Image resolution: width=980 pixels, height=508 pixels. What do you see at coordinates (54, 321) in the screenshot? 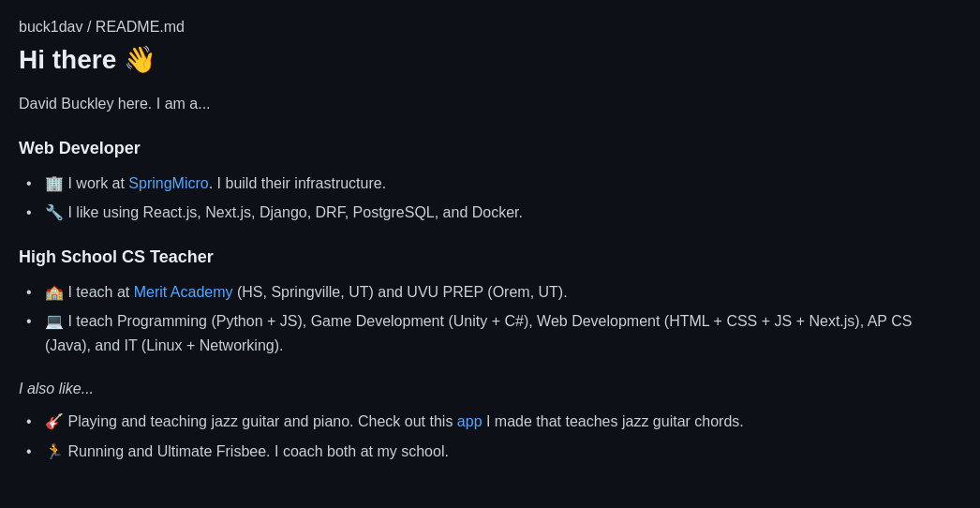
I see `item-emoji: 💻` at bounding box center [54, 321].